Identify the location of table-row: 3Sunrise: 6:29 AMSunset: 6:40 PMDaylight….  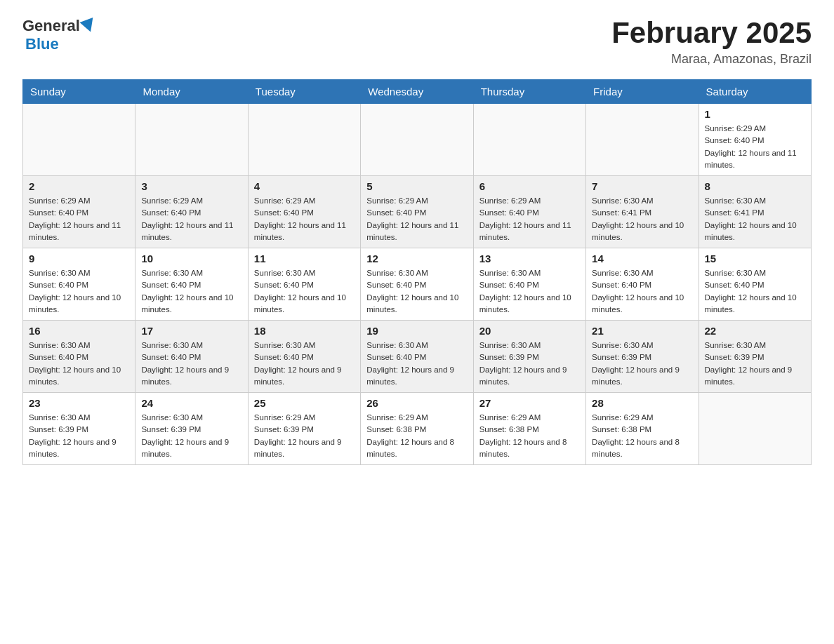
(192, 212).